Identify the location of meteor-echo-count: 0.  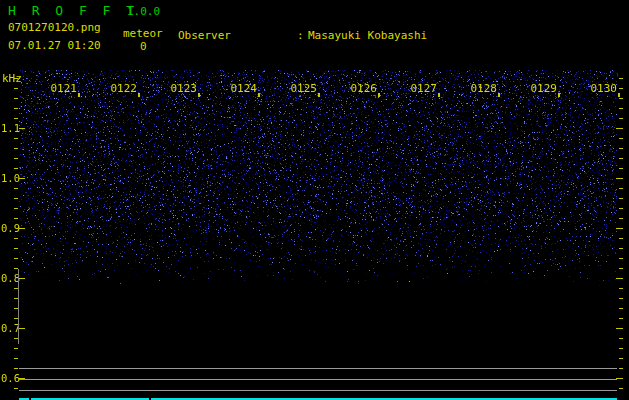
(144, 46).